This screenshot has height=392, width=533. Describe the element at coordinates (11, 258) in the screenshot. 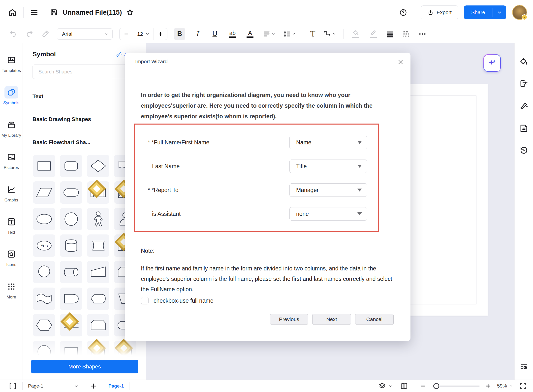

I see `sidebar-item-icons: Icons` at that location.